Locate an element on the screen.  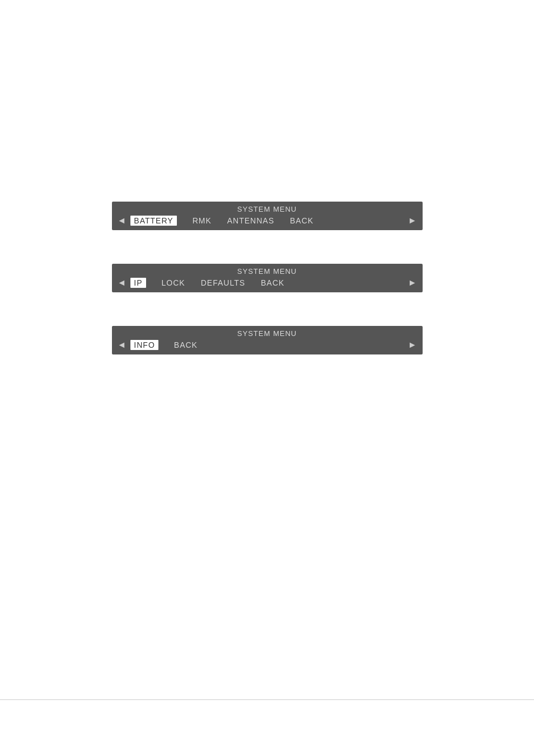
horizontal-rule is located at coordinates (267, 700).